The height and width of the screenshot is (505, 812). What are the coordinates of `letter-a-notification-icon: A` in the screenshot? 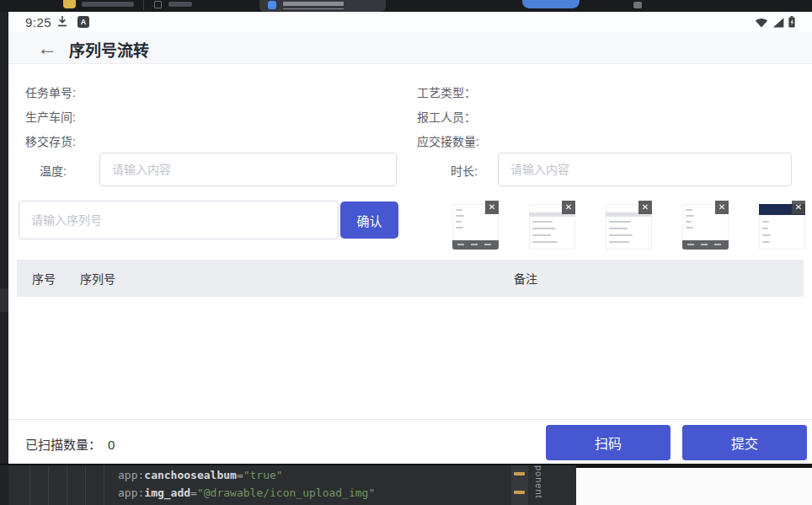 It's located at (83, 22).